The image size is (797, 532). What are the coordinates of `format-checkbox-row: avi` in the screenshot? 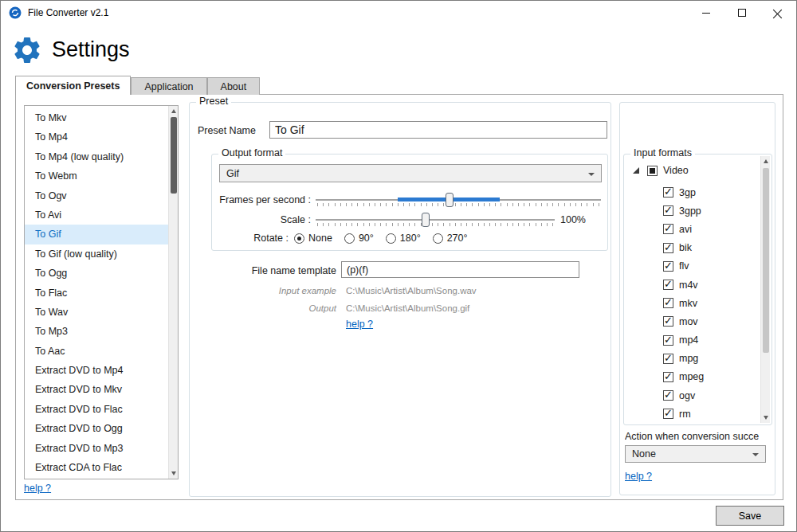 It's located at (692, 229).